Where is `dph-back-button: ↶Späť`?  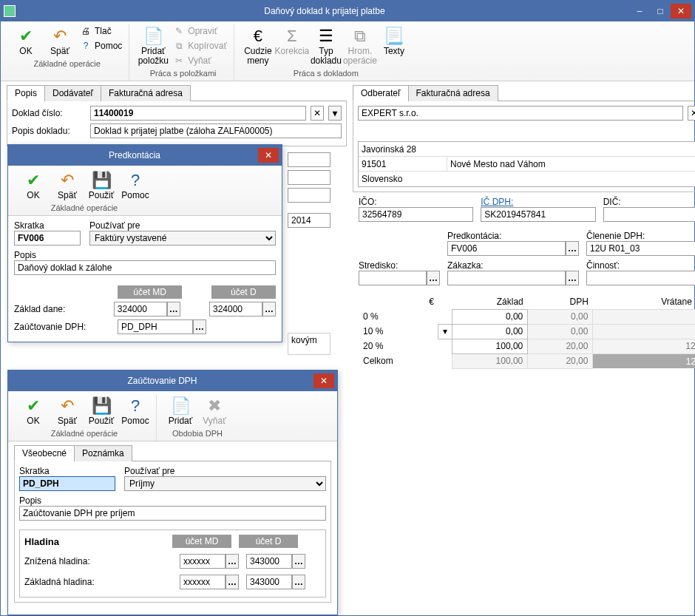 dph-back-button: ↶Späť is located at coordinates (67, 411).